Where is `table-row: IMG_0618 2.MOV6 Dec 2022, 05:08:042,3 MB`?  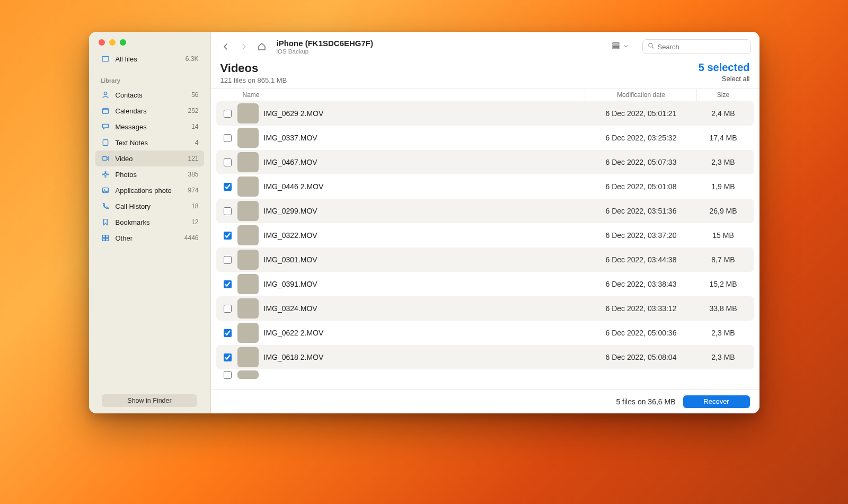 table-row: IMG_0618 2.MOV6 Dec 2022, 05:08:042,3 MB is located at coordinates (485, 357).